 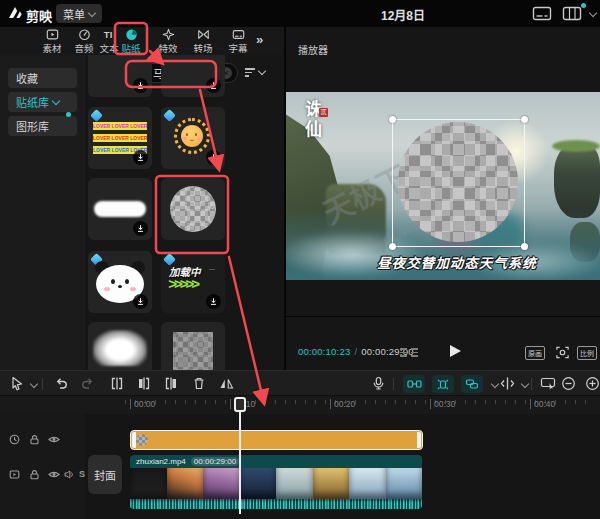 I want to click on floating-island, so click(x=577, y=181).